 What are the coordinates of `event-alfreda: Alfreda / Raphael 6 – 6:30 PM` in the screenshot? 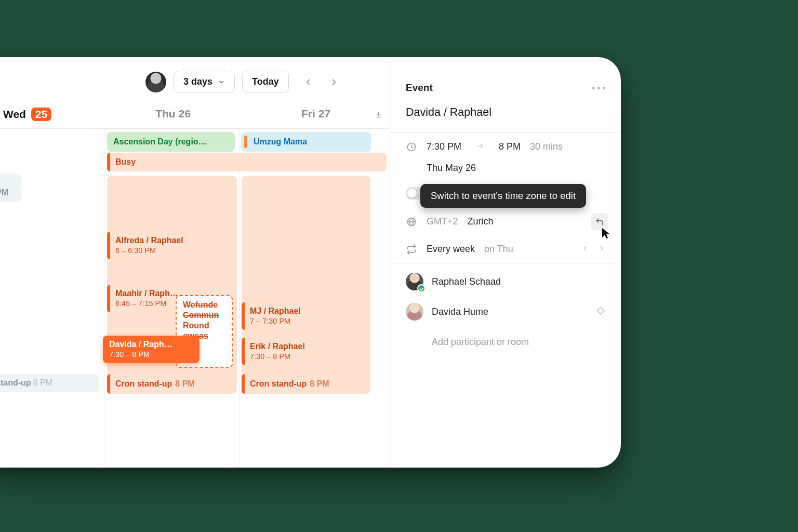 It's located at (172, 245).